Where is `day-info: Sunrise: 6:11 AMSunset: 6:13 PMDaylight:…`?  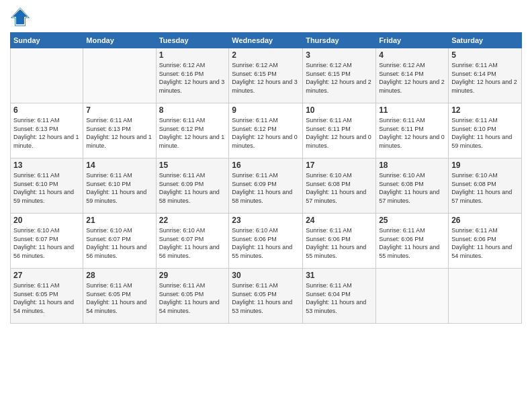 day-info: Sunrise: 6:11 AMSunset: 6:13 PMDaylight:… is located at coordinates (47, 133).